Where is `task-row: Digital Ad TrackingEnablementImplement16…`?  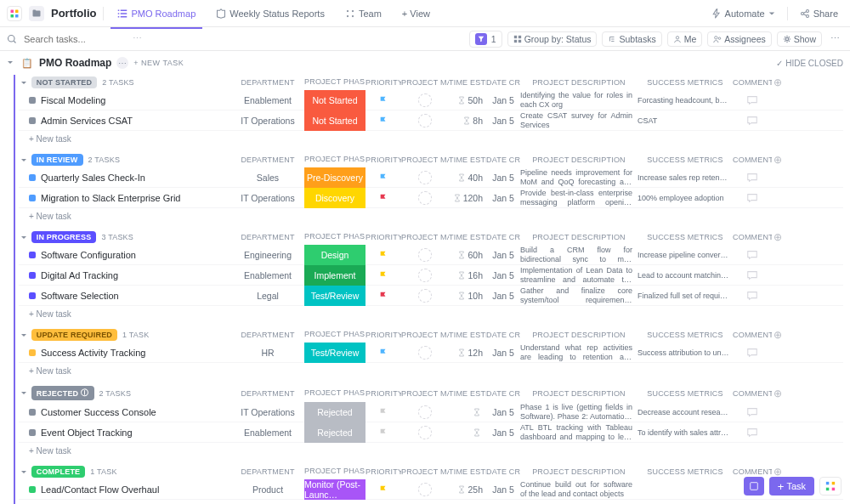
task-row: Digital Ad TrackingEnablementImplement16… is located at coordinates (431, 275).